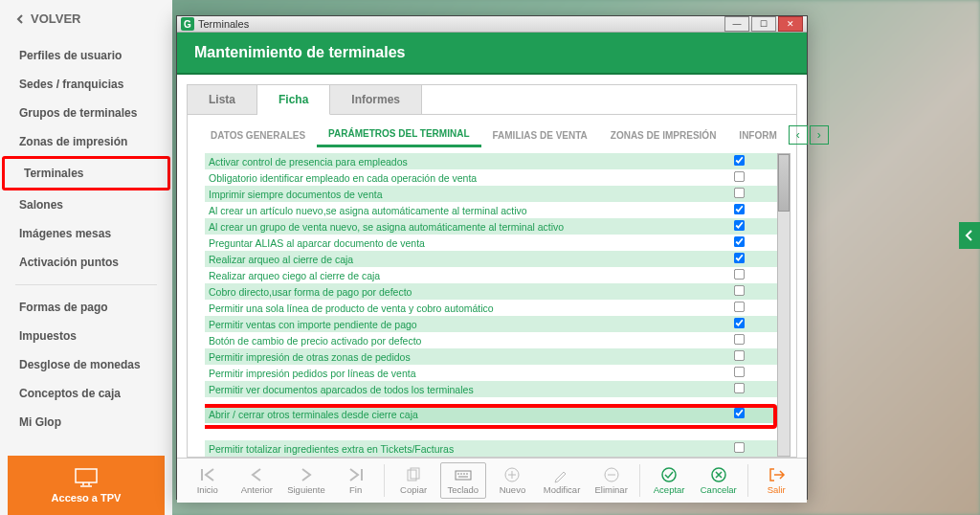 The width and height of the screenshot is (980, 515). What do you see at coordinates (776, 475) in the screenshot?
I see `exit-icon` at bounding box center [776, 475].